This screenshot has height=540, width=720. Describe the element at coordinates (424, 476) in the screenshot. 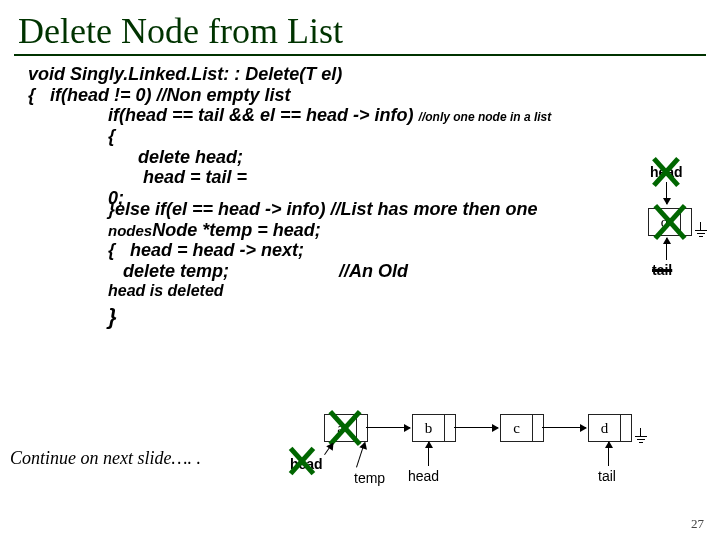

I see `label-head-new: head` at that location.